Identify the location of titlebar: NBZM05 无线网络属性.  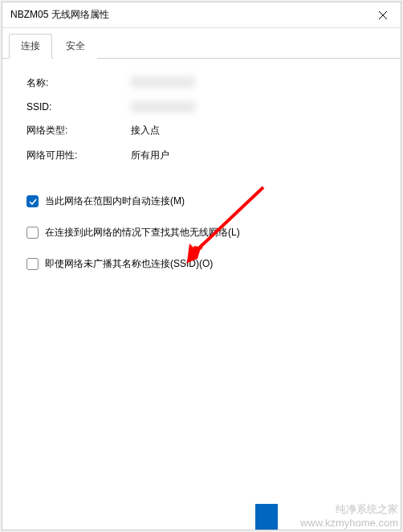
(202, 15).